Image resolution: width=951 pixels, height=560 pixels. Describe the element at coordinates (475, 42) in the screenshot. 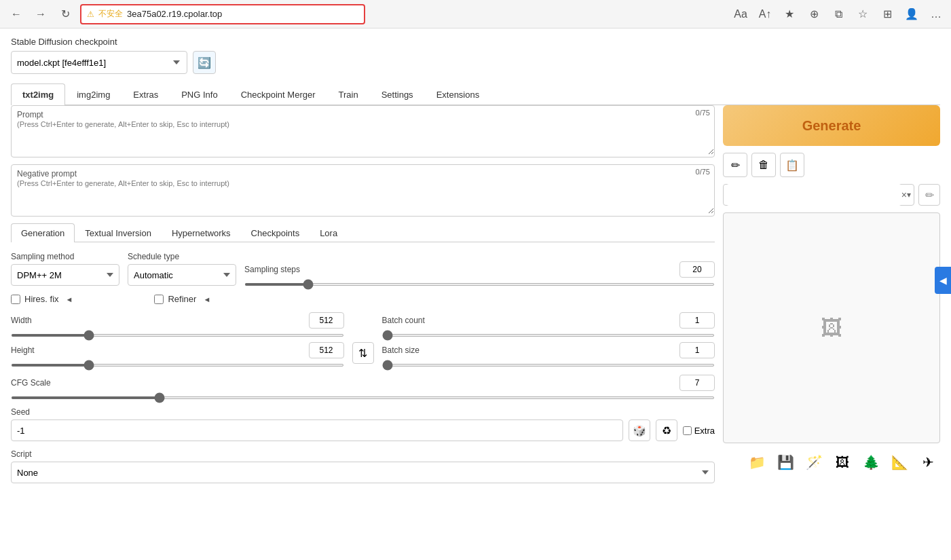

I see `checkpoint-label: Stable Diffusion checkpoint` at that location.